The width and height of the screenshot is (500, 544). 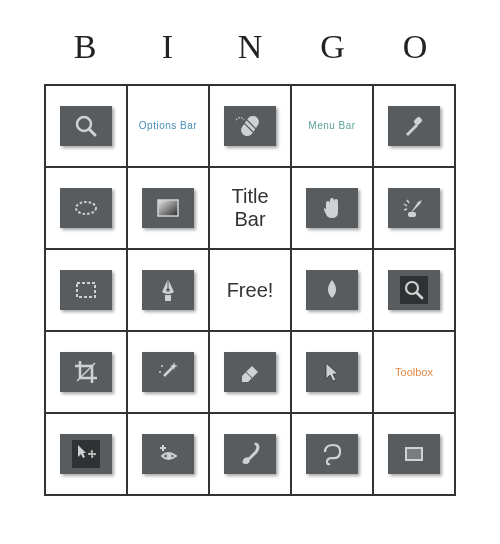 I want to click on ellipse-select-icon, so click(x=86, y=208).